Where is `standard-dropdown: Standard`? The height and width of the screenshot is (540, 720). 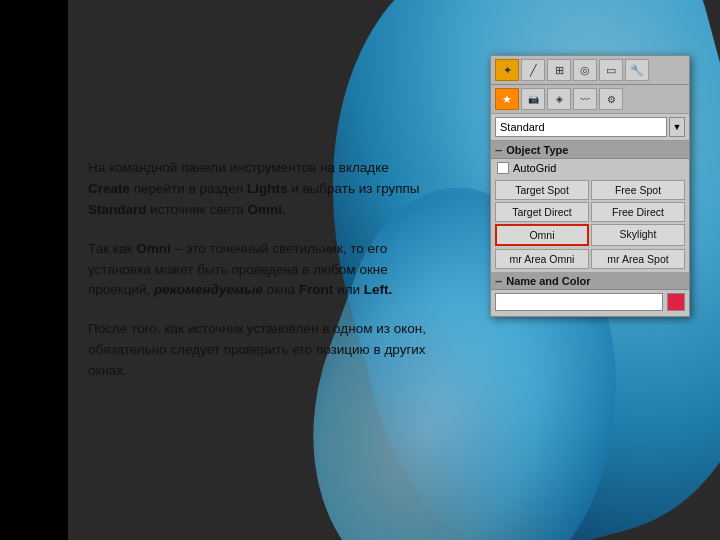
standard-dropdown: Standard is located at coordinates (581, 127).